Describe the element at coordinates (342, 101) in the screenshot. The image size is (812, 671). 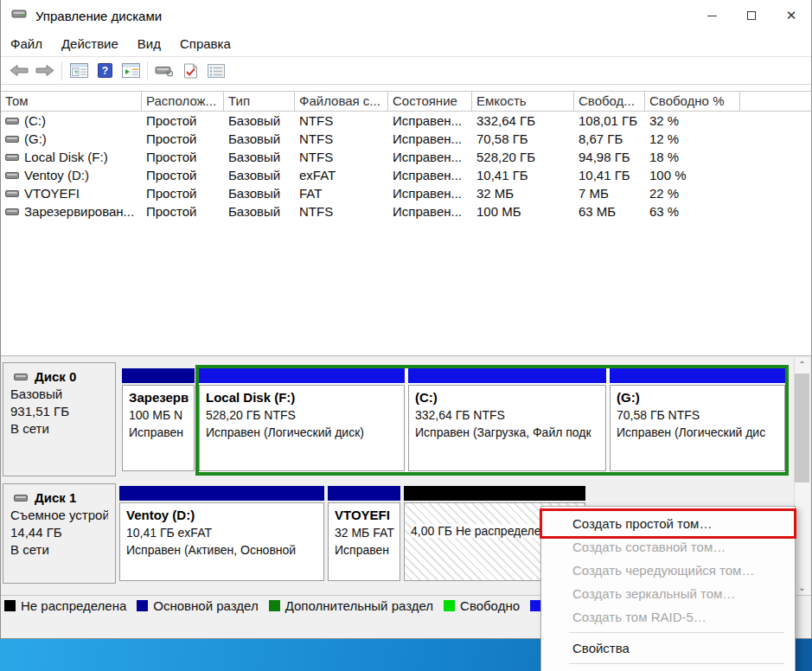
I see `column-header-3: Файловая с...` at that location.